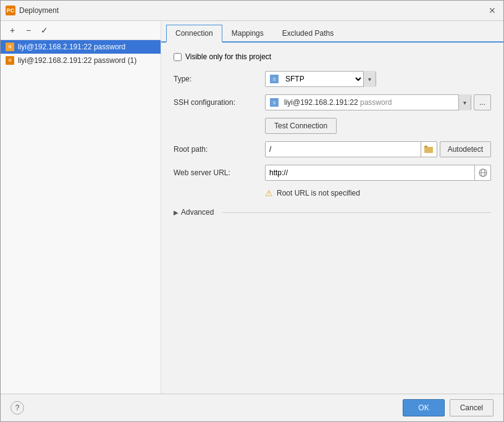 The image size is (504, 422). Describe the element at coordinates (482, 102) in the screenshot. I see `ssh-more-button: ...` at that location.